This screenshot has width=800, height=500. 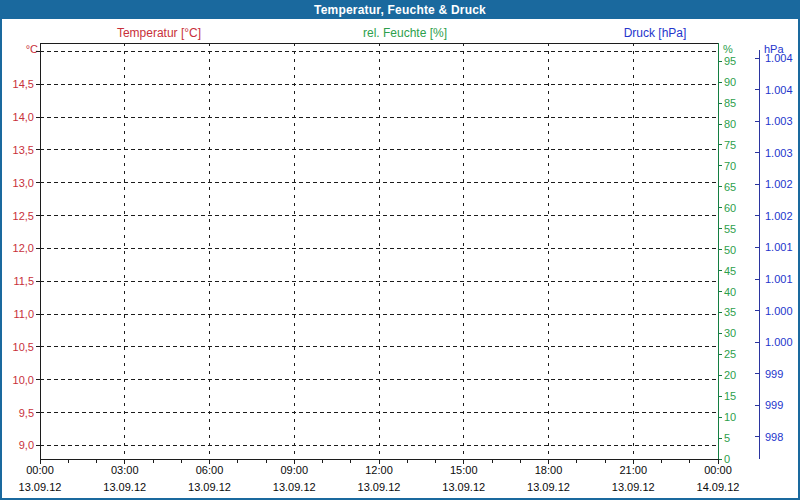 I want to click on temperature-tick-label: 10,5, so click(x=24, y=347).